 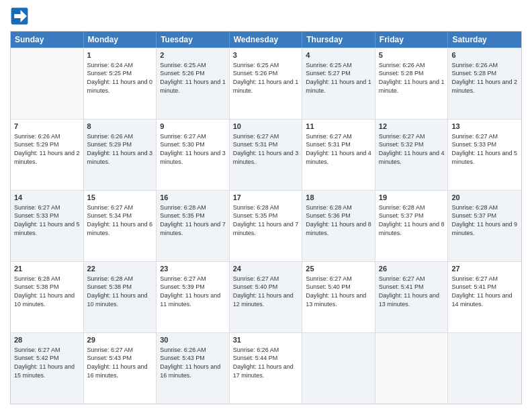 I want to click on day-number: 13, so click(x=485, y=126).